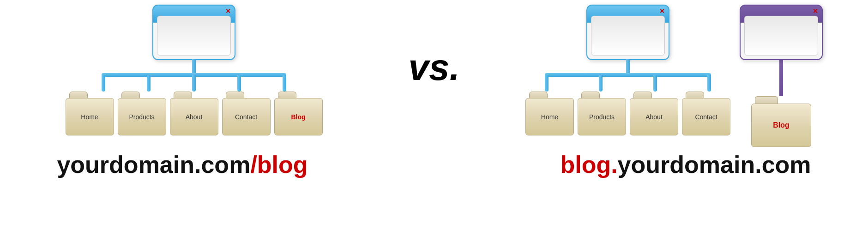  I want to click on right-blog-diagram: ✕ Blog, so click(781, 76).